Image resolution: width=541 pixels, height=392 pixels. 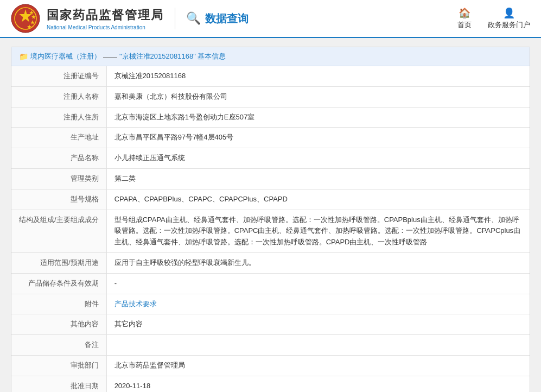 I want to click on breadcrumb-current: "京械注准20152081168" 基本信息, so click(x=173, y=56).